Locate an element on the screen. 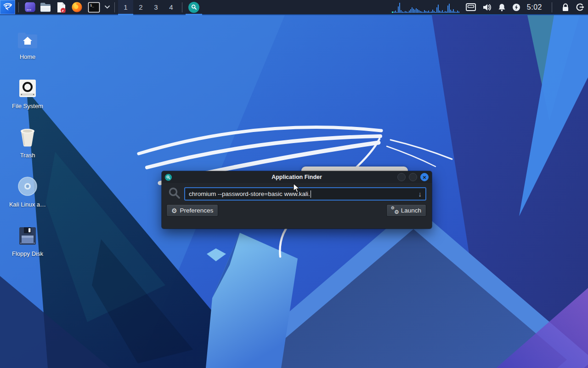 The height and width of the screenshot is (368, 588). maximize-button is located at coordinates (413, 177).